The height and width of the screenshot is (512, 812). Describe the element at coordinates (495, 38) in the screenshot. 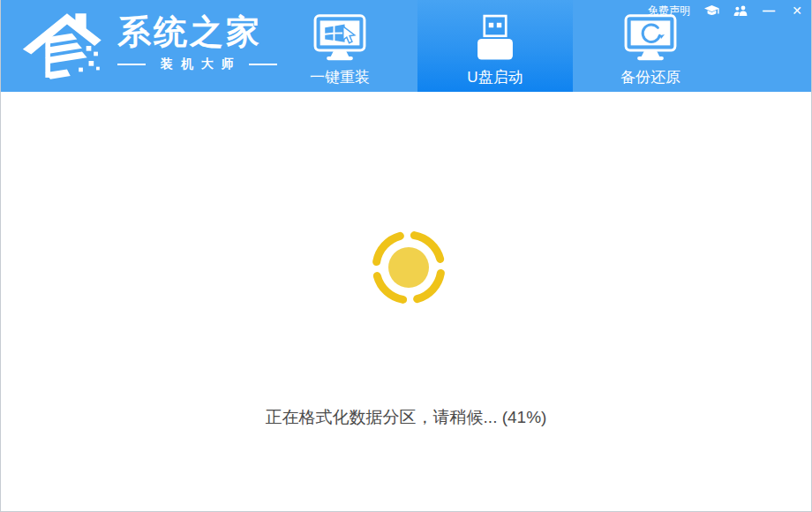

I see `usb-drive-icon` at that location.